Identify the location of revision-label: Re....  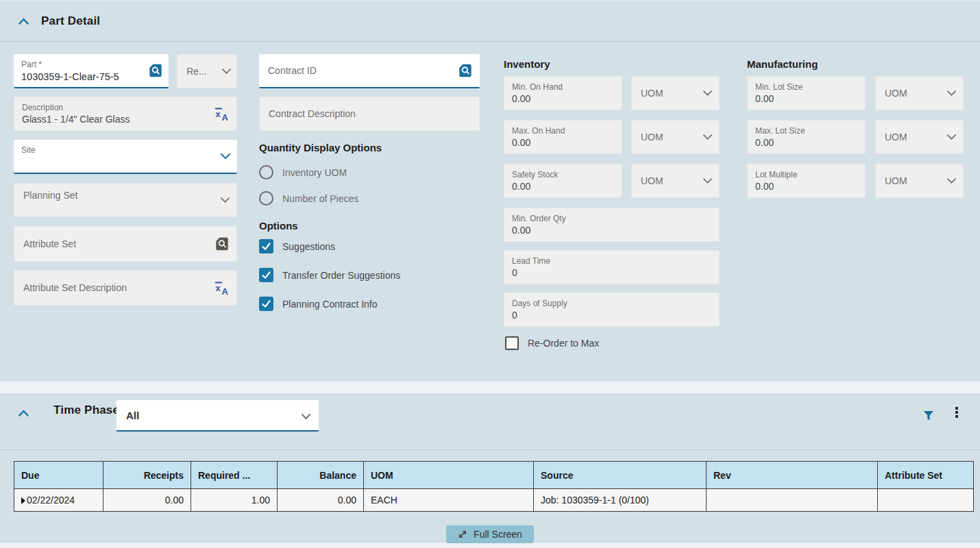
(197, 71).